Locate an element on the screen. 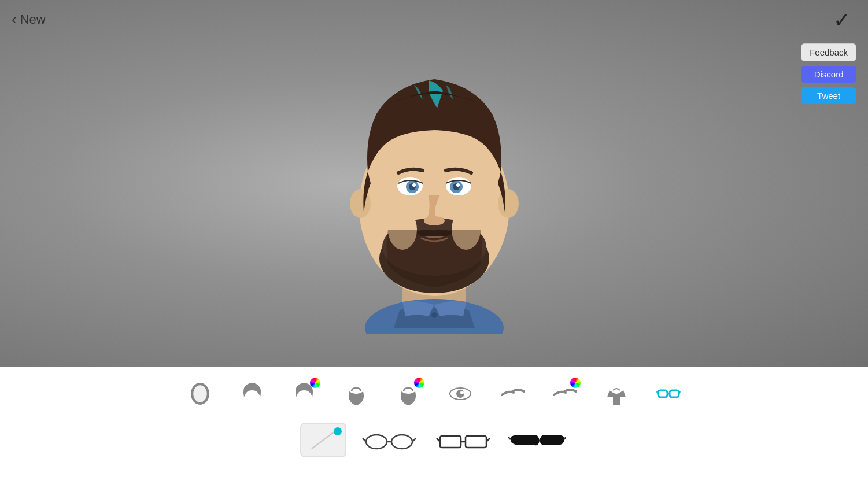 The image size is (868, 488). glasses-option-wrap-dark is located at coordinates (537, 440).